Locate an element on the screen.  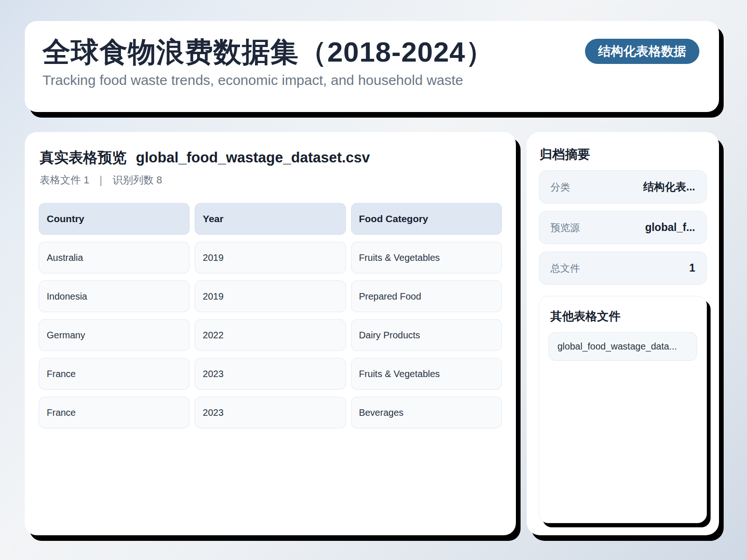
other-files-title: 其他表格文件 is located at coordinates (624, 316).